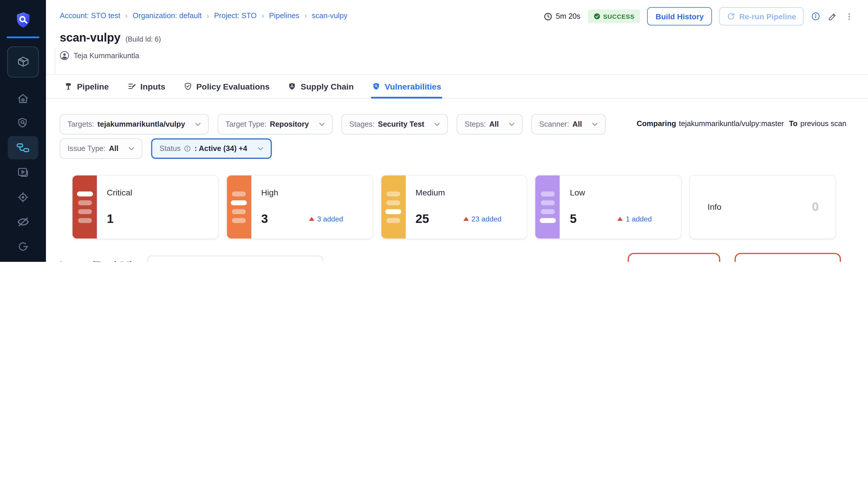  Describe the element at coordinates (265, 219) in the screenshot. I see `severity-card-count: 3` at that location.